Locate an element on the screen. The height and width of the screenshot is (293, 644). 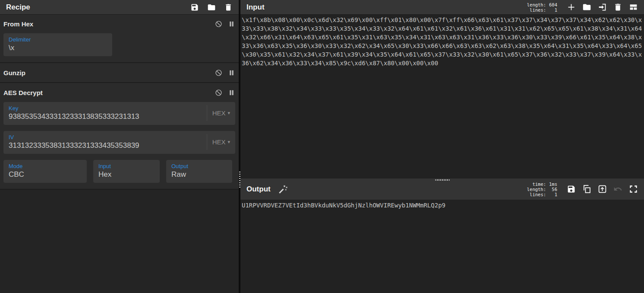
vertical-splitter is located at coordinates (240, 146).